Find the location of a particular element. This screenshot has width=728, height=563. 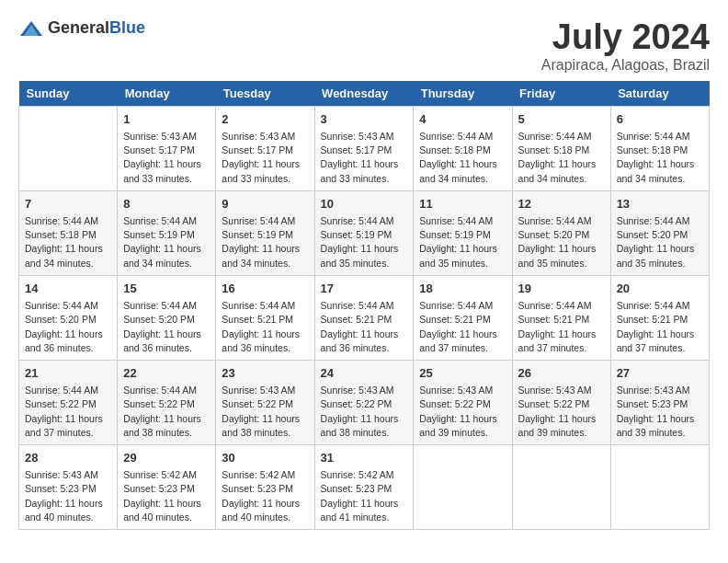

calendar-week-2: 7Sunrise: 5:44 AM Sunset: 5:18 PM Daylig… is located at coordinates (364, 233).